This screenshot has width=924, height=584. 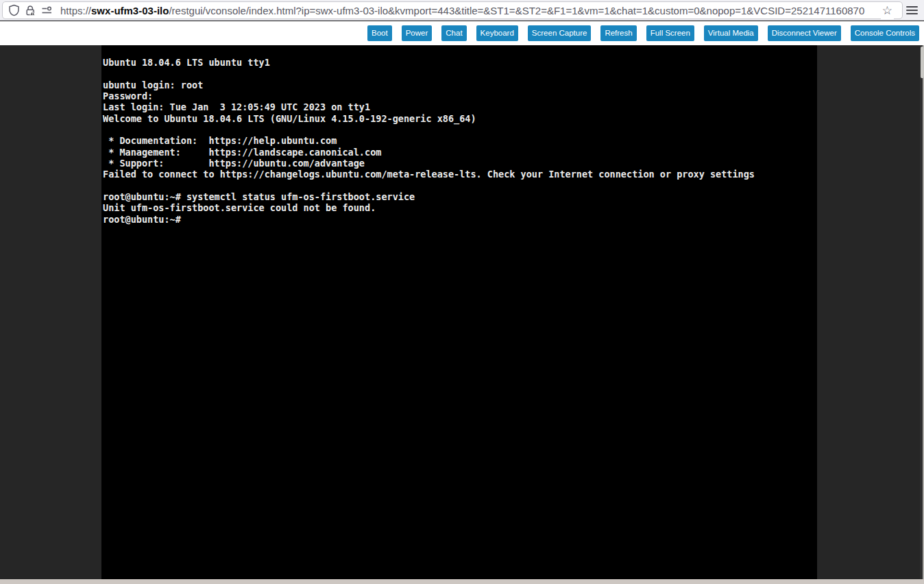 What do you see at coordinates (130, 11) in the screenshot?
I see `url-host: swx-ufm3-03-ilo` at bounding box center [130, 11].